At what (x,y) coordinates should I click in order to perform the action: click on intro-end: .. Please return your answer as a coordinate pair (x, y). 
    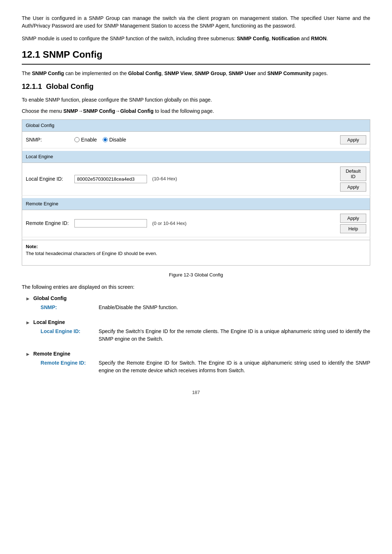
    Looking at the image, I should click on (327, 38).